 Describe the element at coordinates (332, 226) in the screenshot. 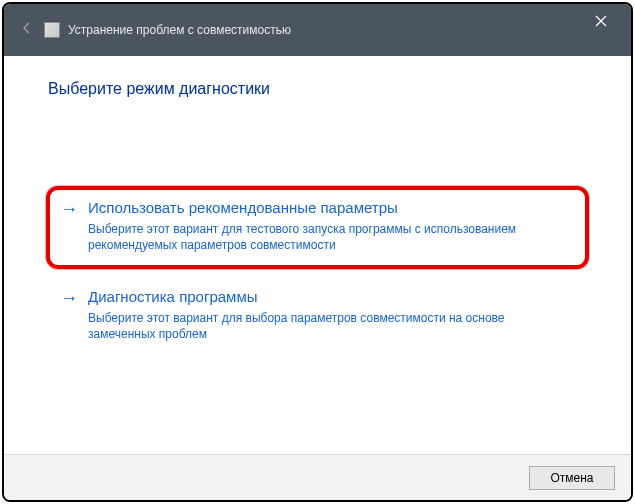

I see `option-body: Использовать рекомендованные параметры В…` at that location.